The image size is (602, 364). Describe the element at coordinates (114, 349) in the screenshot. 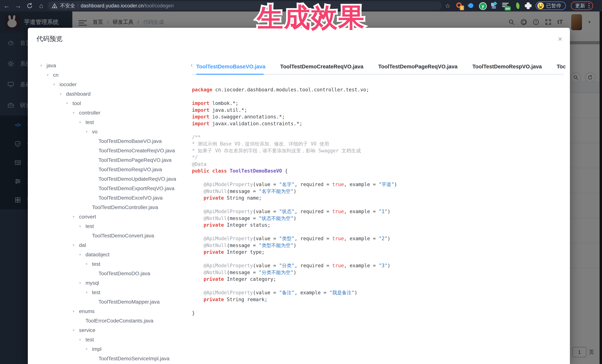

I see `tree-folder: ▾impl` at that location.